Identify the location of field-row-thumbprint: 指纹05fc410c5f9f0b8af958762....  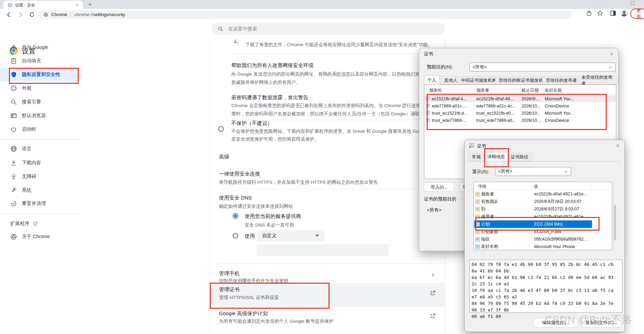
(543, 239).